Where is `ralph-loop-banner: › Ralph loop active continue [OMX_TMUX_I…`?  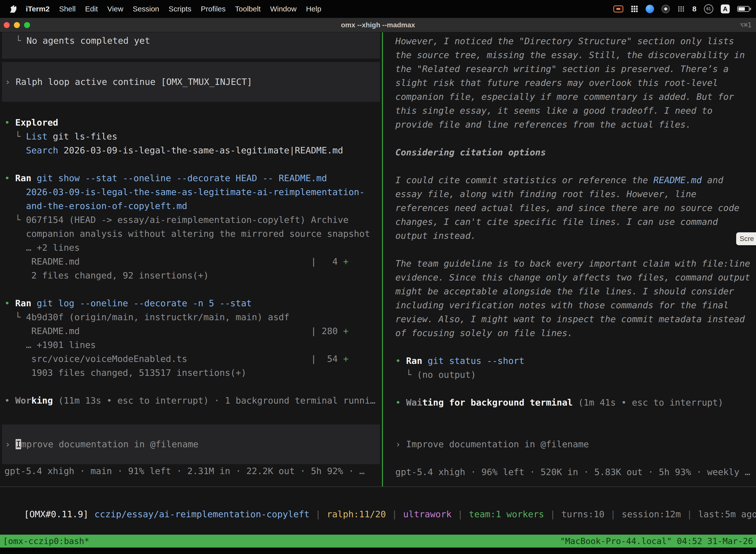
ralph-loop-banner: › Ralph loop active continue [OMX_TMUX_I… is located at coordinates (191, 82).